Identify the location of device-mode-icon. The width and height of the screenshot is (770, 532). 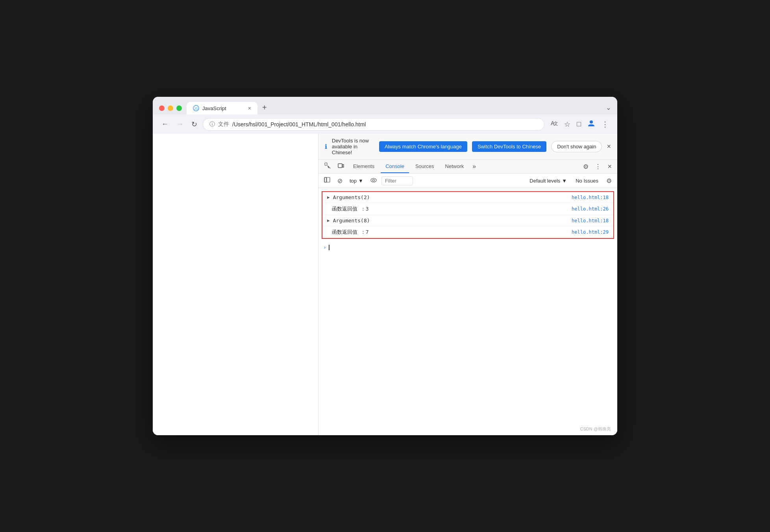
(341, 166).